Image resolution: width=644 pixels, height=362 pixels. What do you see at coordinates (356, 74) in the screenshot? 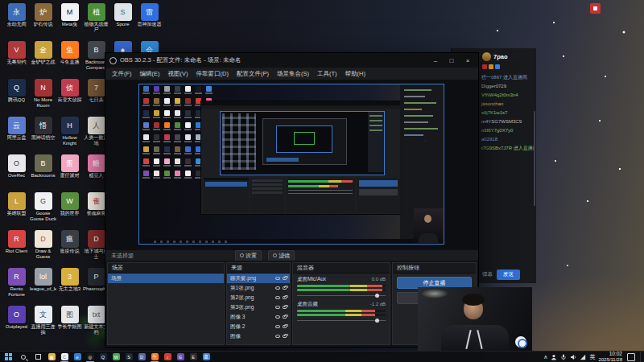
I see `menu-item: 帮助(H)` at bounding box center [356, 74].